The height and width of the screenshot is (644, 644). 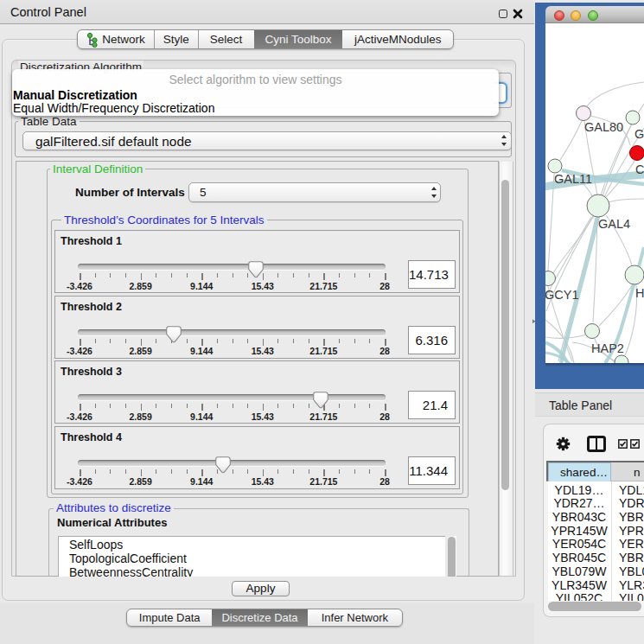 What do you see at coordinates (608, 348) in the screenshot?
I see `svg-text: HAP2` at bounding box center [608, 348].